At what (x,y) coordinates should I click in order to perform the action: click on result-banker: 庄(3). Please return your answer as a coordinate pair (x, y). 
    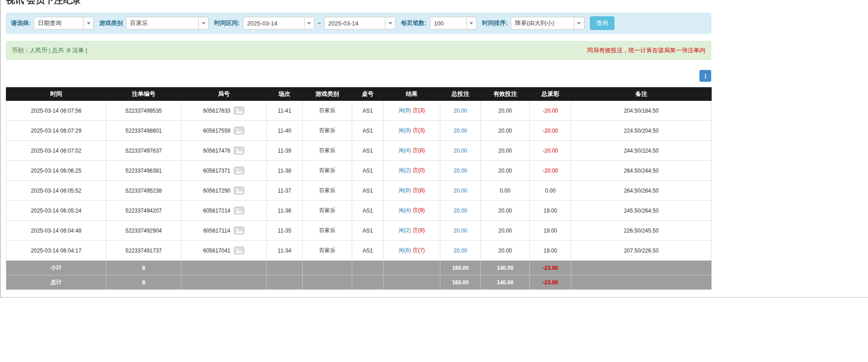
    Looking at the image, I should click on (419, 130).